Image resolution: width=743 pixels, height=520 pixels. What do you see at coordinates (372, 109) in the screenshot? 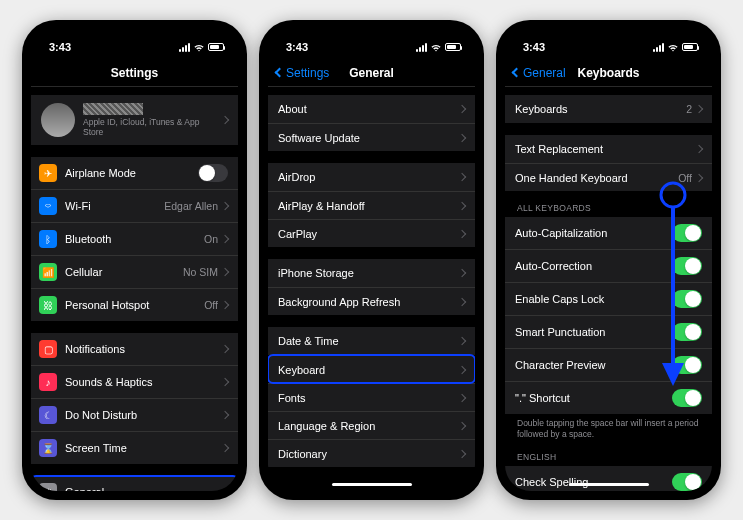
I see `row-about: About` at bounding box center [372, 109].